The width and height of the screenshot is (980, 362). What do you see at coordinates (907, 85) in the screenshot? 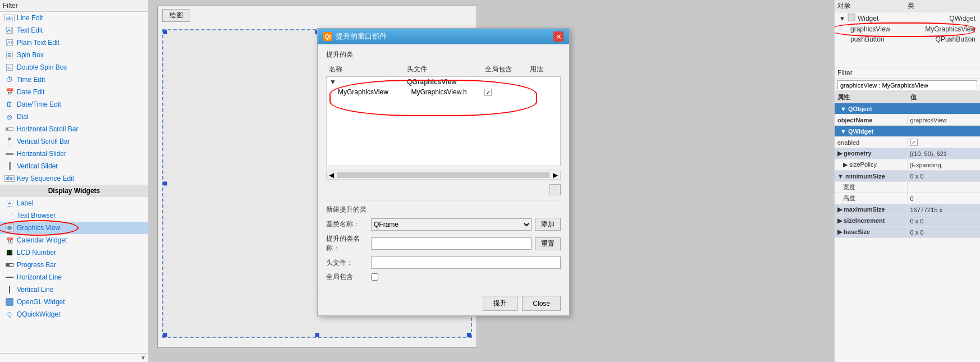
I see `props-filter-input-area` at bounding box center [907, 85].